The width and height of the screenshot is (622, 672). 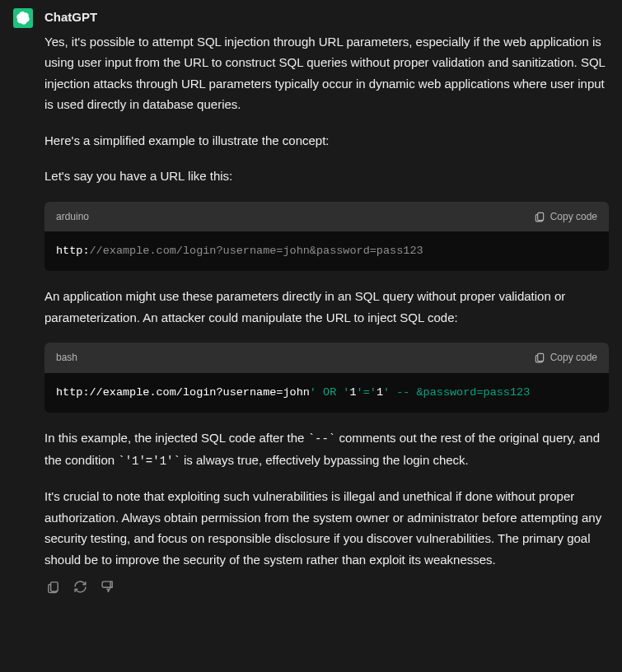 I want to click on paragraph: Yes, it's possible to attempt SQL inject…, so click(x=326, y=73).